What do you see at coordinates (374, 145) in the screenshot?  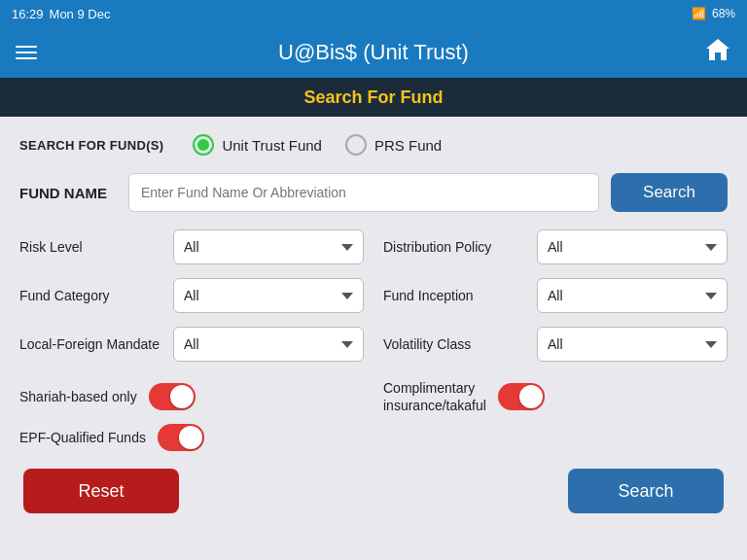 I see `fund-type-section: SEARCH FOR FUND(S) Unit Trust Fund PRS F…` at bounding box center [374, 145].